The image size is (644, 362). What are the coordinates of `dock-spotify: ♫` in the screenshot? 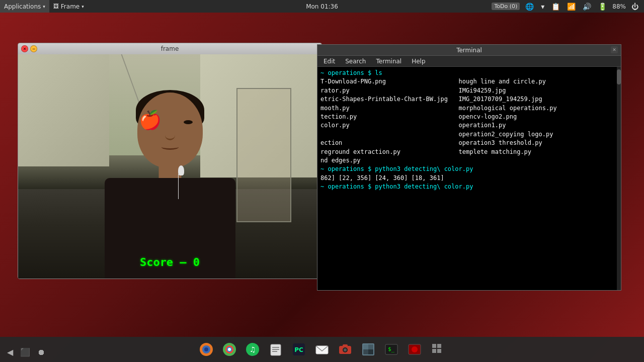 It's located at (253, 349).